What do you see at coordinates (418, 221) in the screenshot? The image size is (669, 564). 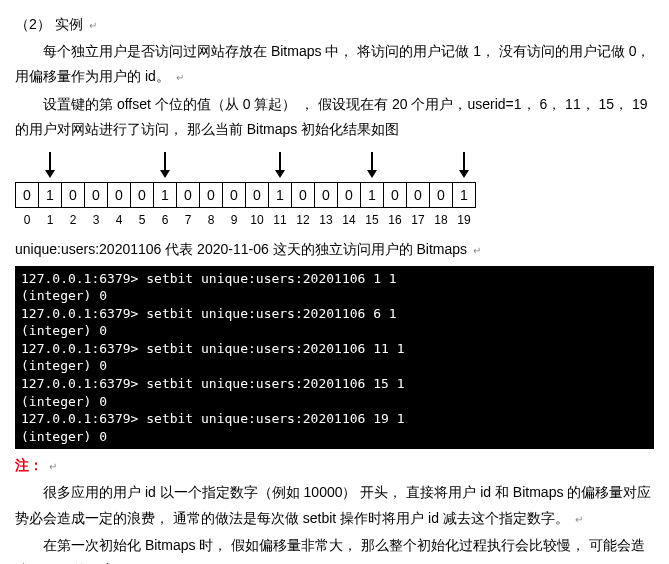 I see `index-cell: 17` at bounding box center [418, 221].